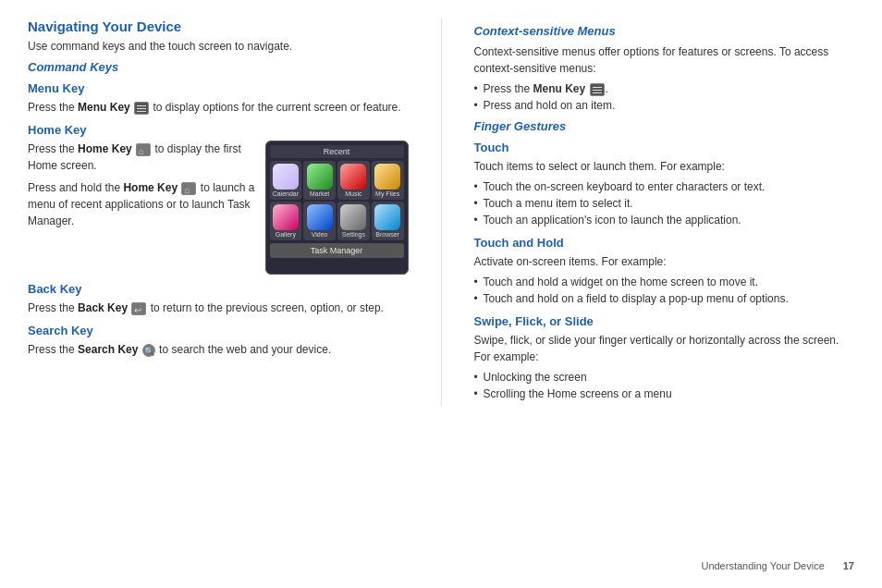 Image resolution: width=882 pixels, height=588 pixels. I want to click on home-key-text1-pre: Press the, so click(52, 149).